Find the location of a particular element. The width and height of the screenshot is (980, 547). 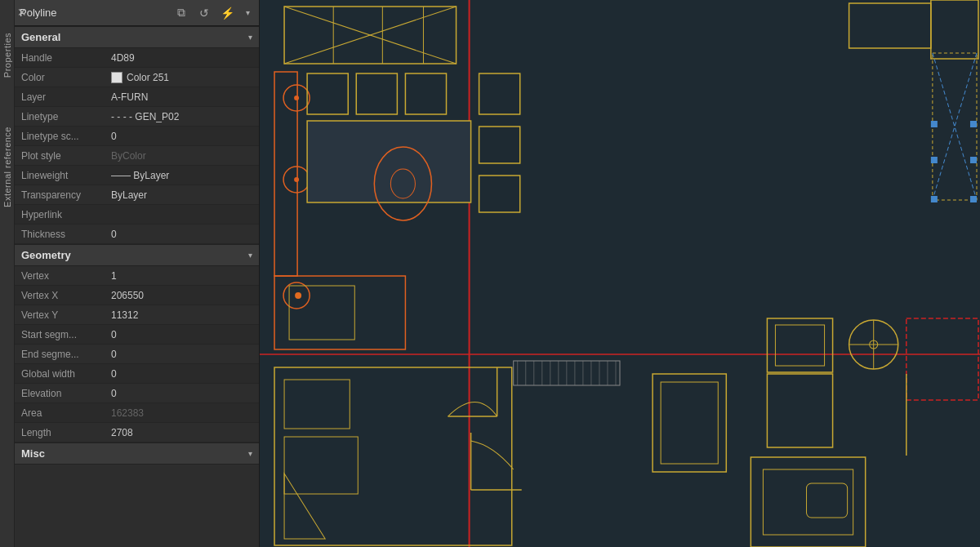

prop-row-area: Area 162383 is located at coordinates (137, 413).